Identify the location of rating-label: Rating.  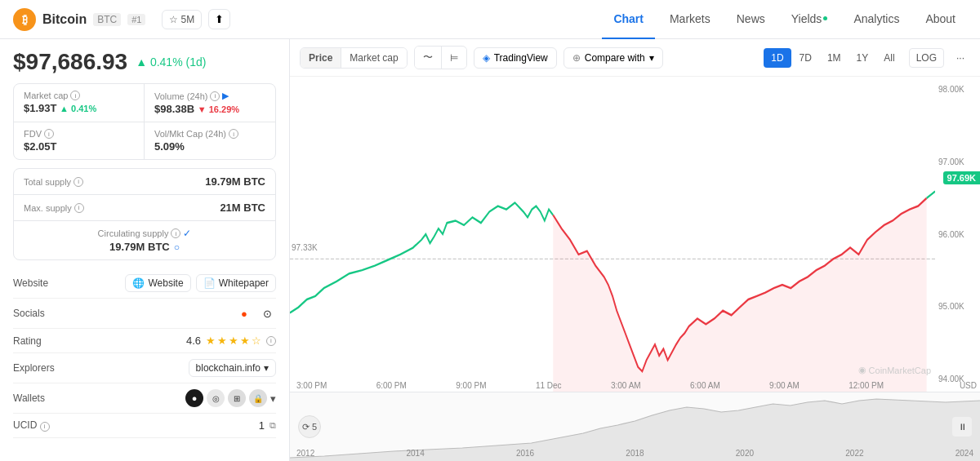
(50, 341).